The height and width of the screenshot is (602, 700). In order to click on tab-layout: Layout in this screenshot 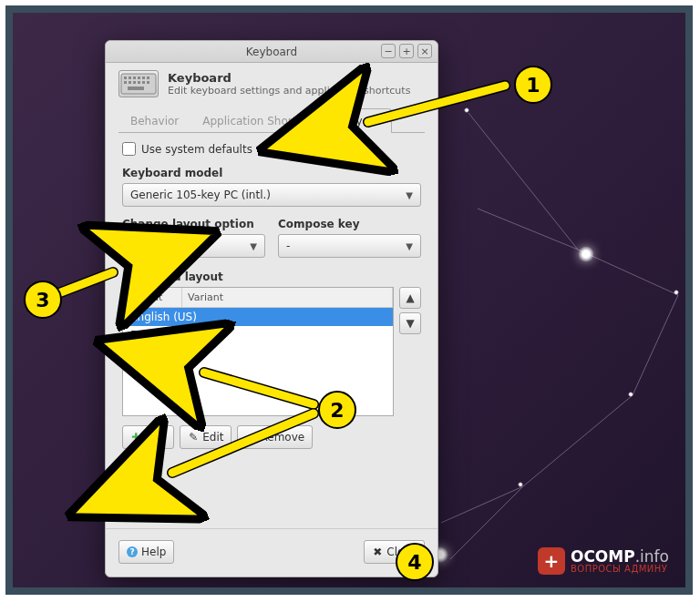, I will do `click(363, 120)`.